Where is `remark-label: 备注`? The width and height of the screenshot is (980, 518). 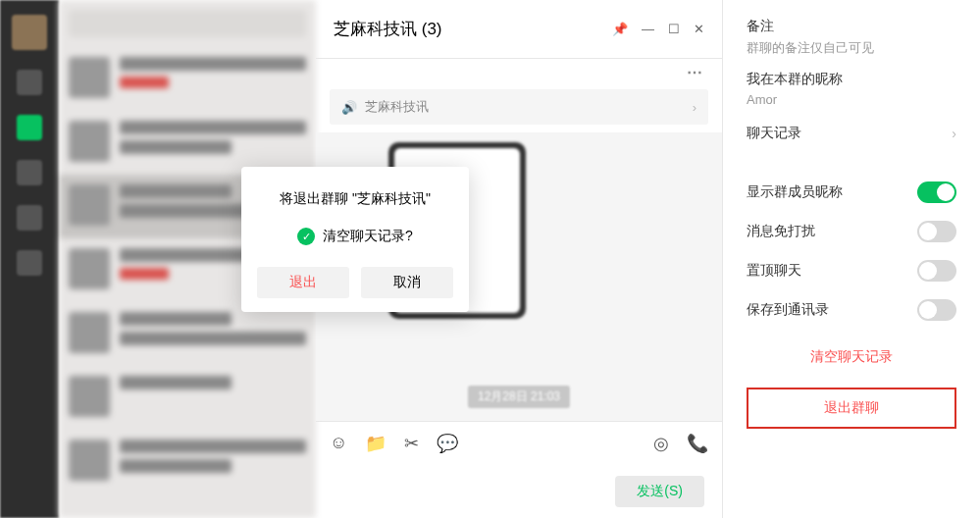 remark-label: 备注 is located at coordinates (851, 26).